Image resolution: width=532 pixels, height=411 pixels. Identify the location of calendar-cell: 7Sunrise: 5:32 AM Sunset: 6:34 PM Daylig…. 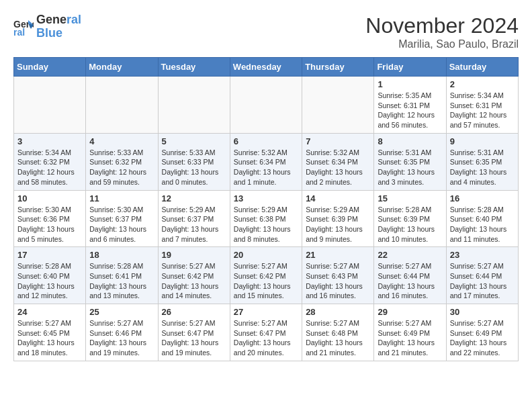
(339, 161).